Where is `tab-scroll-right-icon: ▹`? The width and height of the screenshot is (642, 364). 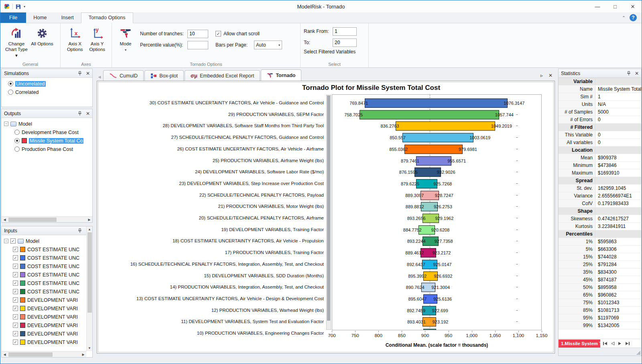 tab-scroll-right-icon: ▹ is located at coordinates (542, 75).